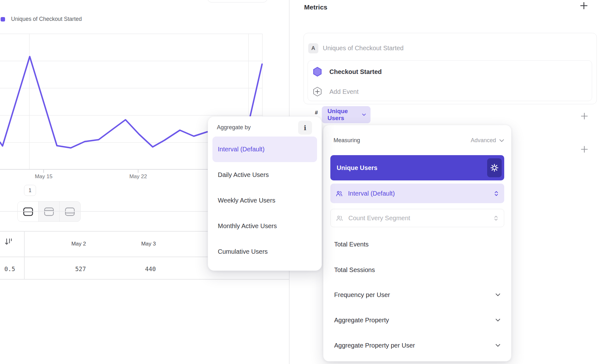 This screenshot has height=364, width=600. Describe the element at coordinates (316, 113) in the screenshot. I see `numeric-type-symbol: #` at that location.